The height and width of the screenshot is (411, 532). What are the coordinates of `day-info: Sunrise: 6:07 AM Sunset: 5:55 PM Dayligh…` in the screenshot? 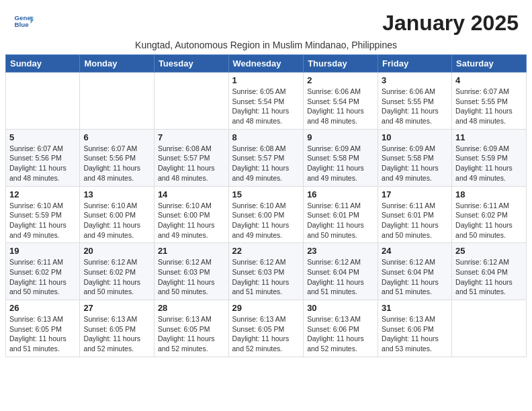 It's located at (489, 106).